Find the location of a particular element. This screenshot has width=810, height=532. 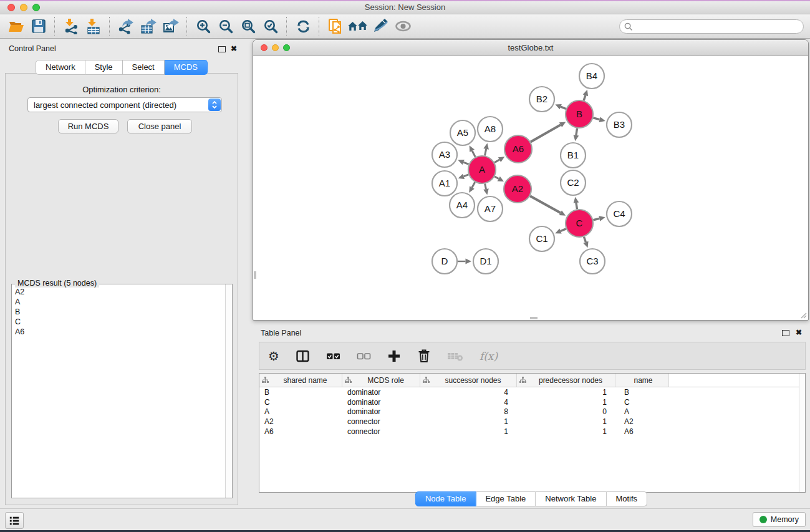

result-list-scrollbar is located at coordinates (228, 391).